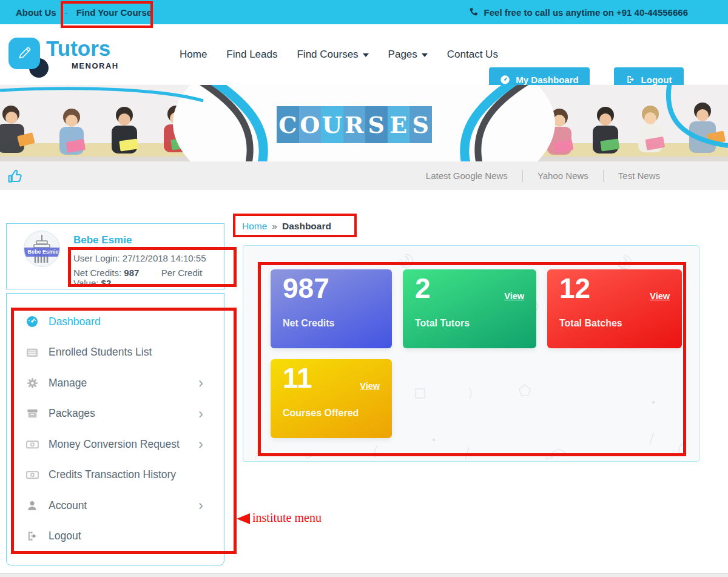  I want to click on user-name: Bebe Esmie, so click(103, 240).